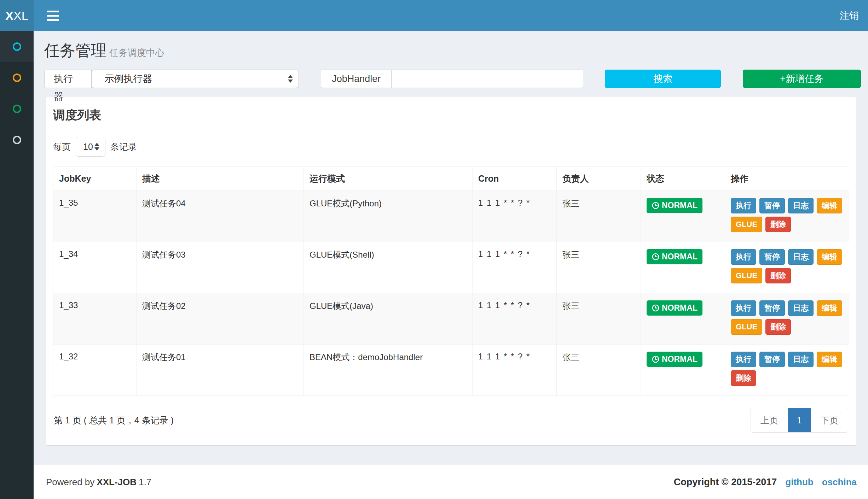 The image size is (868, 499). I want to click on column-header-4: Cron, so click(515, 179).